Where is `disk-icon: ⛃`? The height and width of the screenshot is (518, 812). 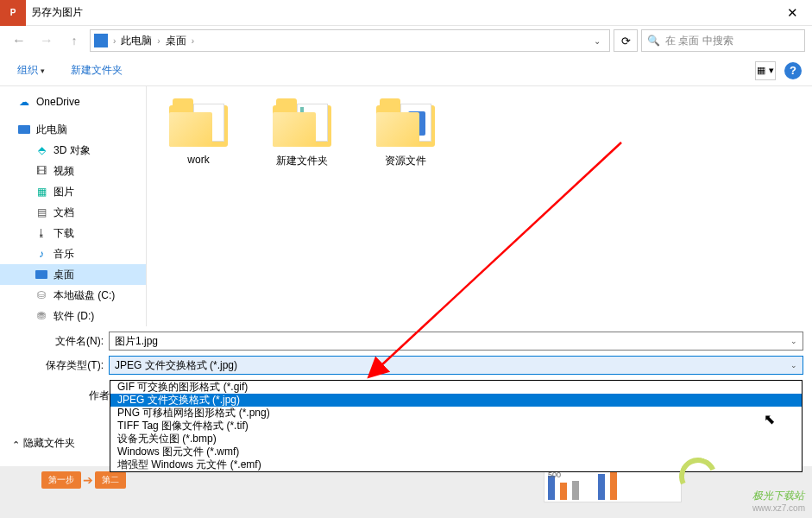
disk-icon: ⛃ is located at coordinates (41, 316).